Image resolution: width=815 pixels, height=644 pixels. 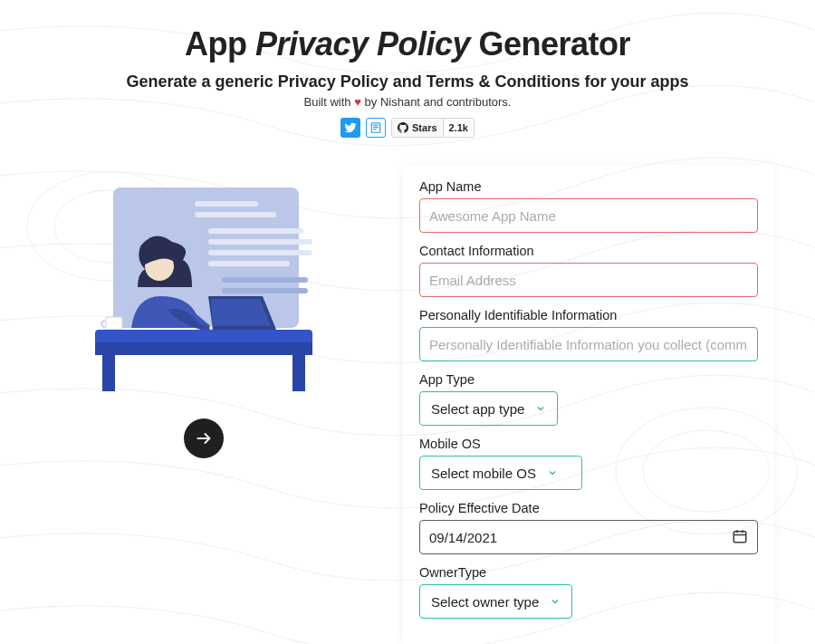 What do you see at coordinates (485, 601) in the screenshot?
I see `dropdown-owner-type-value: Select owner type` at bounding box center [485, 601].